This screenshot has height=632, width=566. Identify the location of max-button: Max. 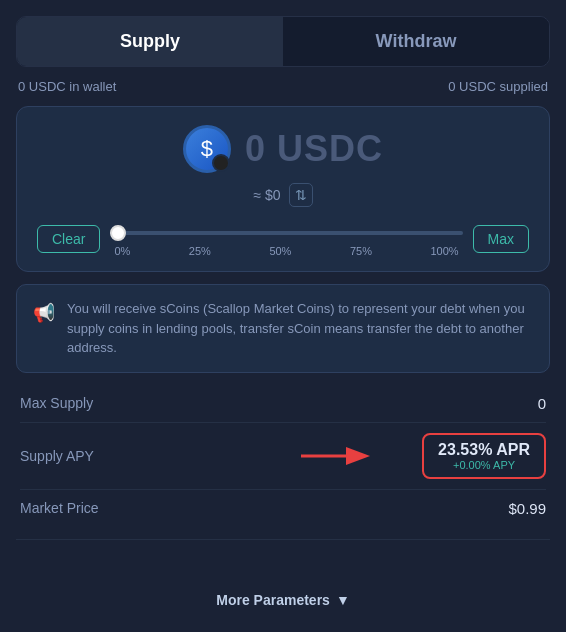
(501, 239).